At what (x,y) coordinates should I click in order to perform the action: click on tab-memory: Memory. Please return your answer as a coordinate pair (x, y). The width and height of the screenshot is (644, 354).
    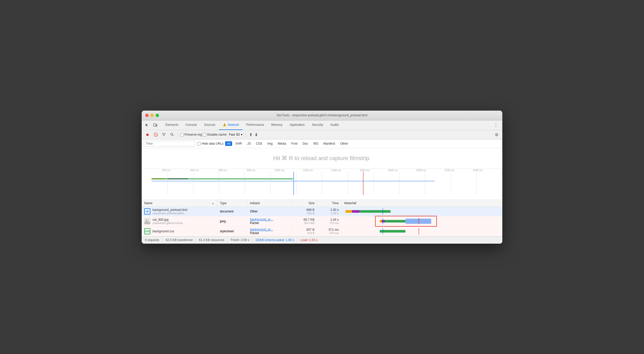
    Looking at the image, I should click on (277, 125).